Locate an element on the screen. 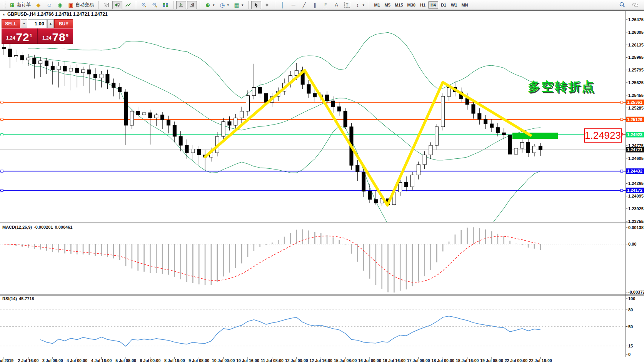 This screenshot has width=644, height=364. text-icon: A is located at coordinates (337, 5).